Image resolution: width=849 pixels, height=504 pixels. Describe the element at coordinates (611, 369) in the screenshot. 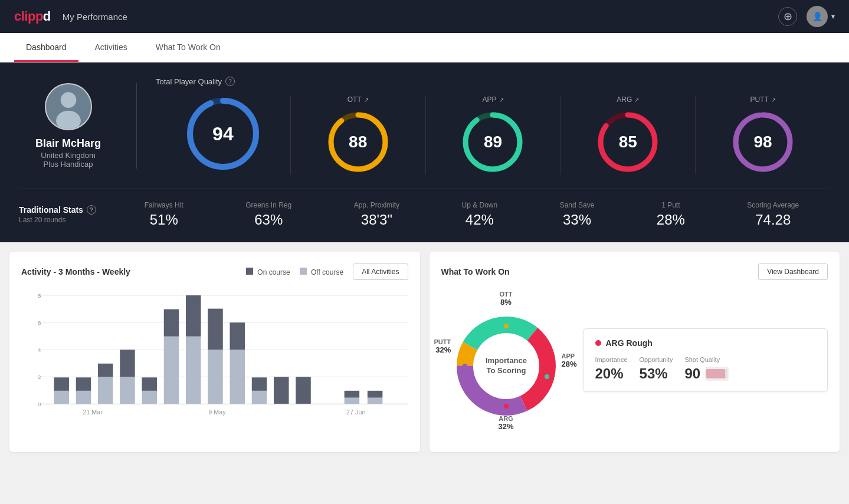

I see `info-importance: Importance 20%` at that location.